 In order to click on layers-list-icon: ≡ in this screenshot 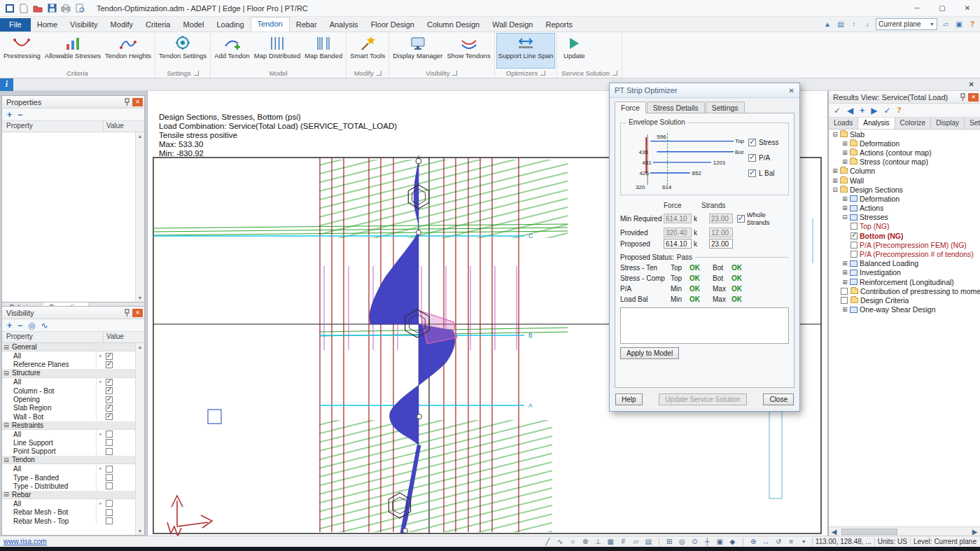, I will do `click(791, 542)`.